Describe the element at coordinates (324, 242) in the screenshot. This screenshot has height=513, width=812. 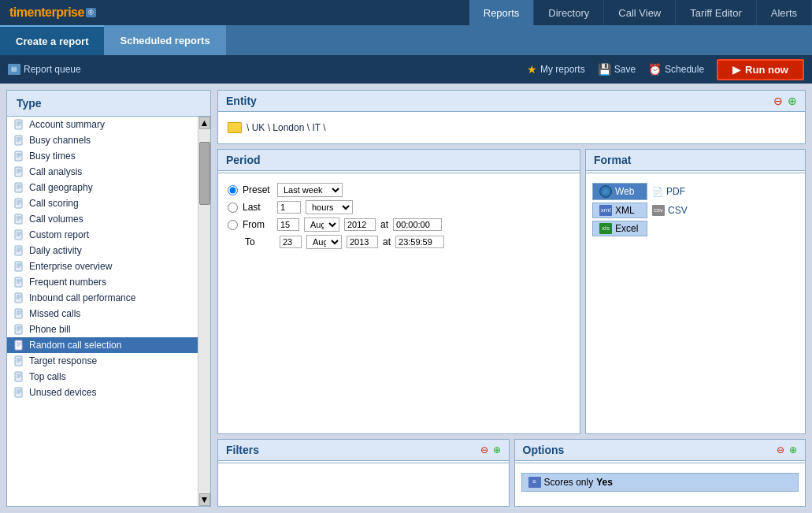
I see `to-month-select: Aug` at that location.